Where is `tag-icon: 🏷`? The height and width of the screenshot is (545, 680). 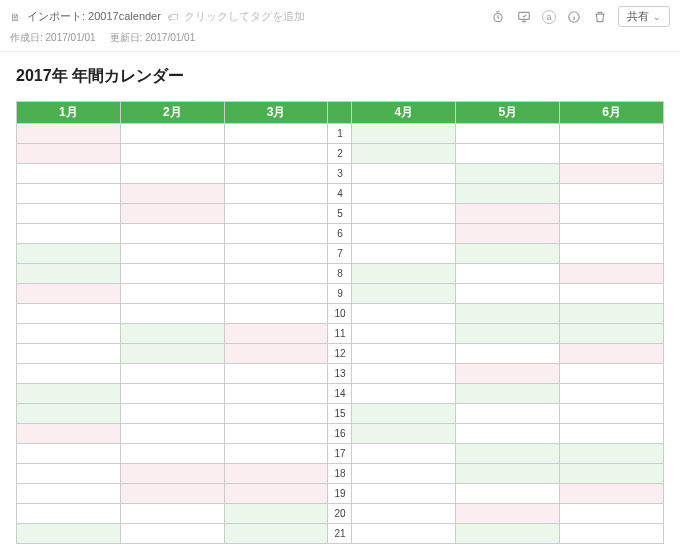 tag-icon: 🏷 is located at coordinates (172, 17).